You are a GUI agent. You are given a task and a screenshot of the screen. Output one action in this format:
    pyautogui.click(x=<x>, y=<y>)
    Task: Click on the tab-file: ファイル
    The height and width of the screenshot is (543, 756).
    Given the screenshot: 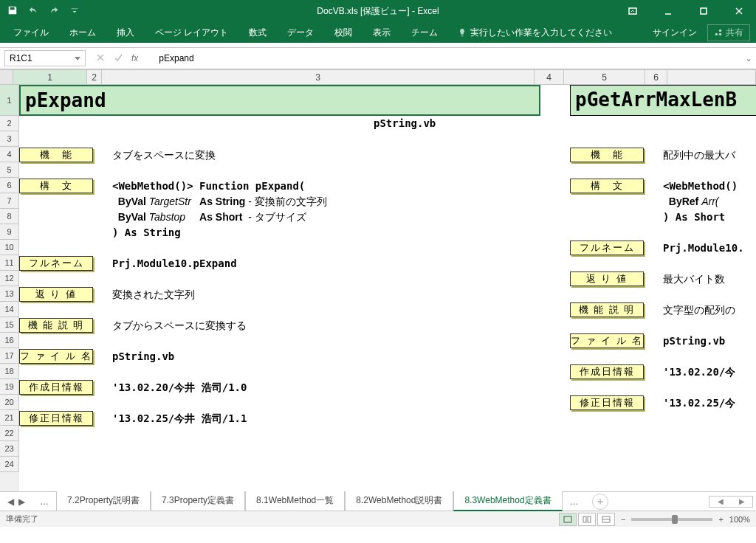 What is the action you would take?
    pyautogui.click(x=31, y=32)
    